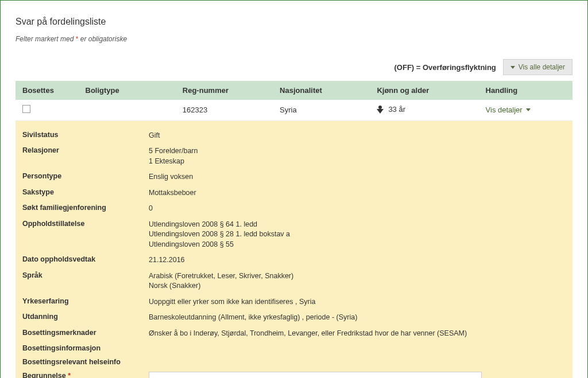  Describe the element at coordinates (542, 67) in the screenshot. I see `show-all-details-label: Vis alle detaljer` at that location.